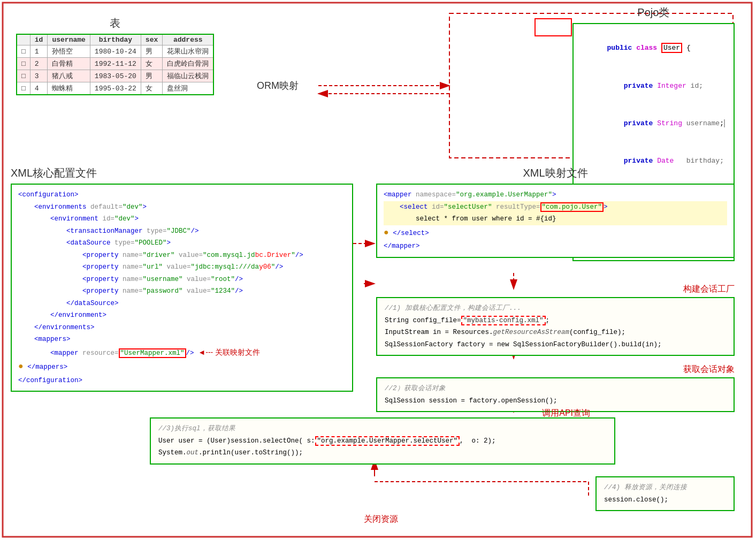 The height and width of the screenshot is (540, 756). I want to click on col-address: address, so click(188, 40).